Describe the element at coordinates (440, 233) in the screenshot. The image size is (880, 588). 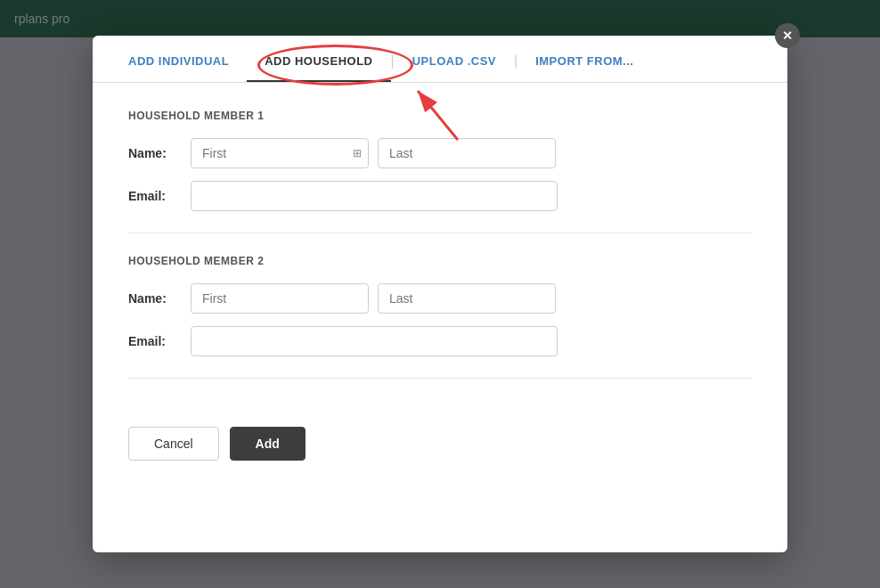
I see `member-divider` at that location.